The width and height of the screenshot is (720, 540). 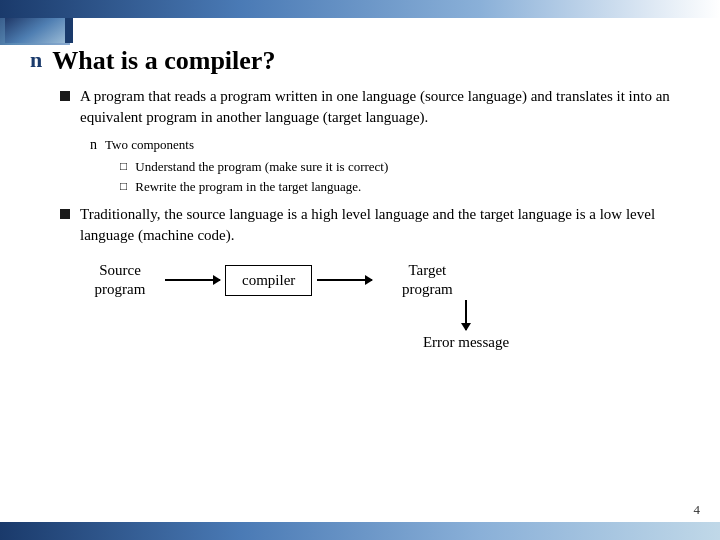 I want to click on arrow-line-left, so click(x=192, y=280).